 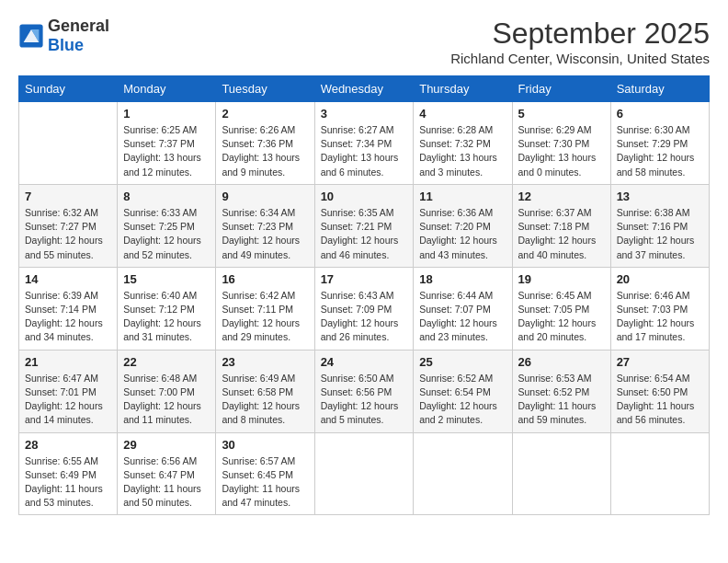 What do you see at coordinates (68, 399) in the screenshot?
I see `day-info: Sunrise: 6:47 AMSunset: 7:01 PMDaylight:…` at bounding box center [68, 399].